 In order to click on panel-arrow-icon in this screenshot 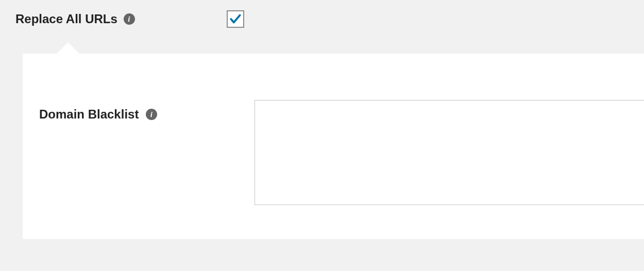, I will do `click(68, 48)`.